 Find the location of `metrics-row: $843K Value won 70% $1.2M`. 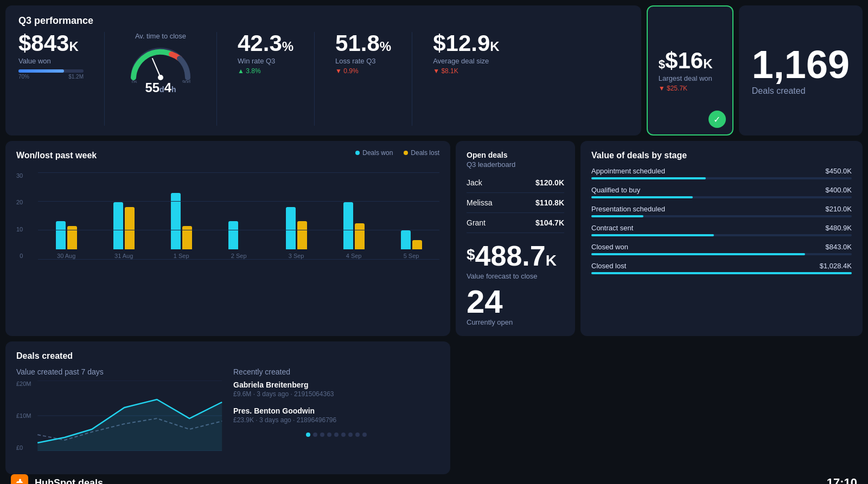

metrics-row: $843K Value won 70% $1.2M is located at coordinates (323, 79).